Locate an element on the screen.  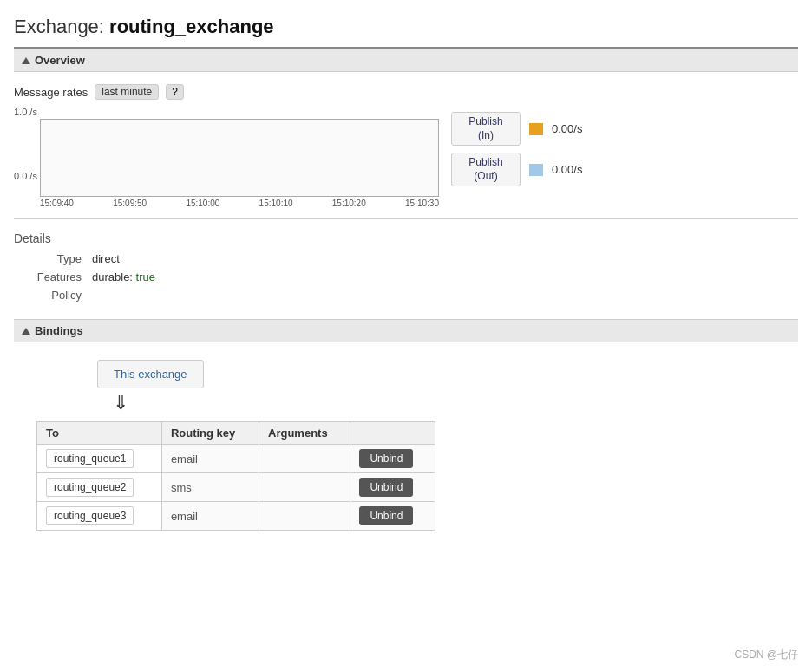
features-label: Features is located at coordinates (57, 277).